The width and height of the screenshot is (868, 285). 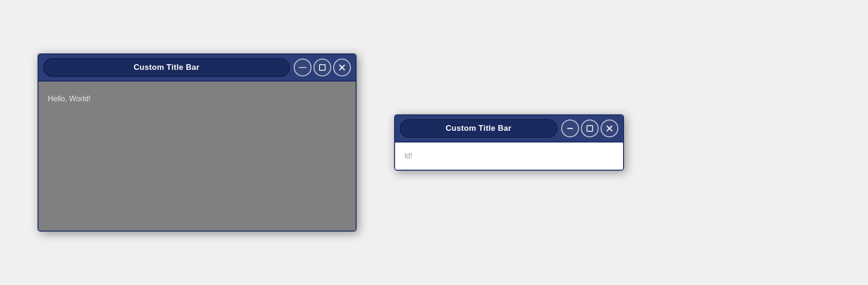 What do you see at coordinates (479, 128) in the screenshot?
I see `title-label-2: Custom Title Bar` at bounding box center [479, 128].